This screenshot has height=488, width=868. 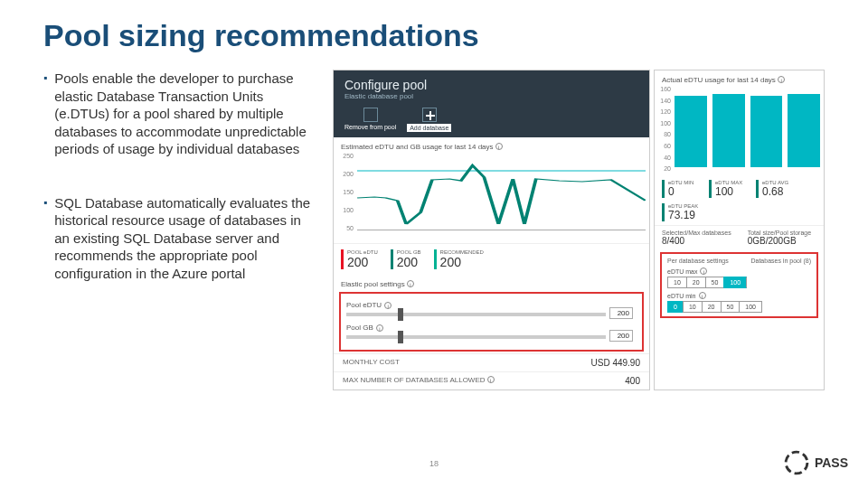 I want to click on max-db-allowed: MAX NUMBER OF DATABASES ALLOWED i 400, so click(x=492, y=380).